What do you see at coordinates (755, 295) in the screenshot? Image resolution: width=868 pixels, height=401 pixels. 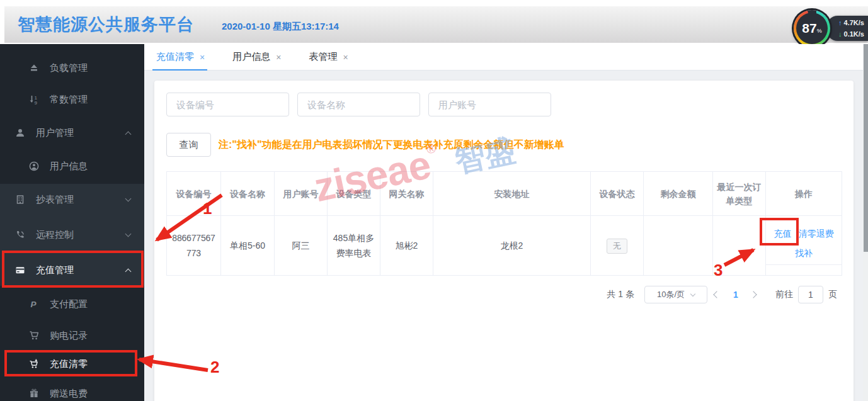 I see `next-page-button` at bounding box center [755, 295].